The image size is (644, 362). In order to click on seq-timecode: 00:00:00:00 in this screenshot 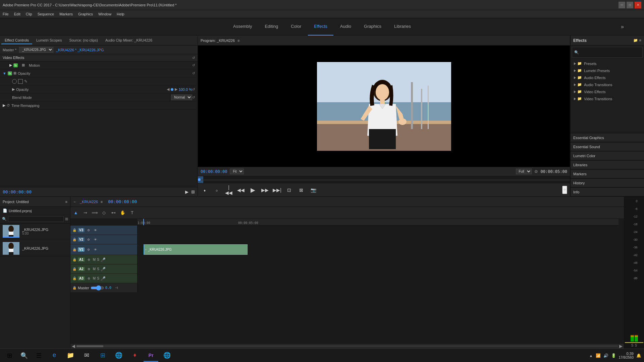, I will do `click(122, 202)`.